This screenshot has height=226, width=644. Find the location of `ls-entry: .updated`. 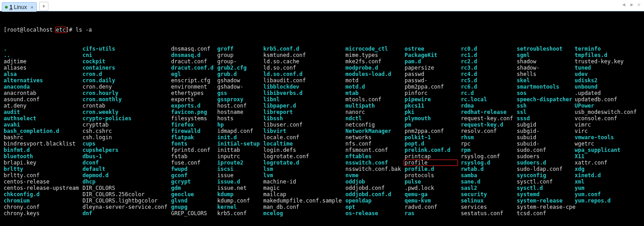

ls-entry: .updated is located at coordinates (606, 93).